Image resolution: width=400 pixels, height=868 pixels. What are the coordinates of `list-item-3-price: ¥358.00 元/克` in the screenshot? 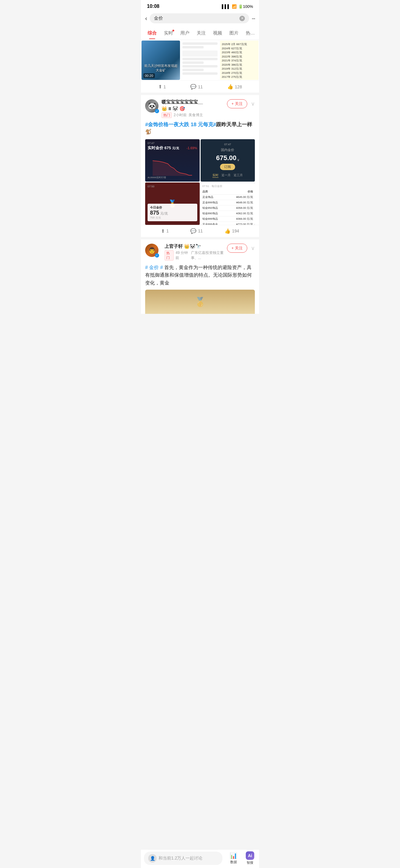 It's located at (245, 208).